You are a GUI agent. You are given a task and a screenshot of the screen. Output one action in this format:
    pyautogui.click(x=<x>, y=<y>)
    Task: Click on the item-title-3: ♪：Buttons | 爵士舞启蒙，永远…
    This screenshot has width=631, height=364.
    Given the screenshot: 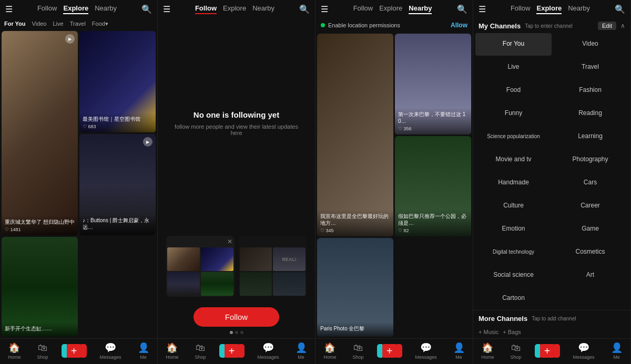 What is the action you would take?
    pyautogui.click(x=118, y=224)
    